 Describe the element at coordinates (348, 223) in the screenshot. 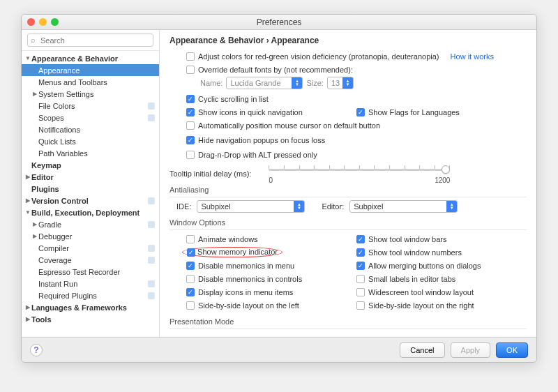

I see `section-window-options: Window Options` at that location.